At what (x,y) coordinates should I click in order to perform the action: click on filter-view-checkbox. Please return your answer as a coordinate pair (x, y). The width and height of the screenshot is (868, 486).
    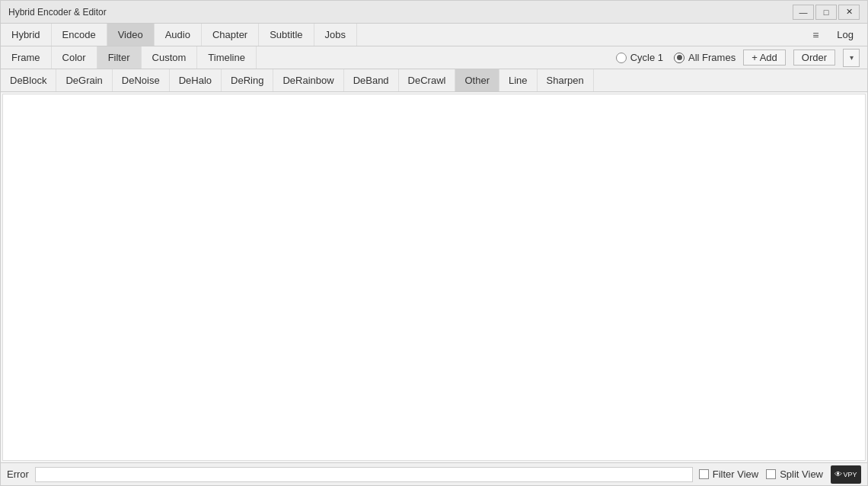
    Looking at the image, I should click on (704, 474).